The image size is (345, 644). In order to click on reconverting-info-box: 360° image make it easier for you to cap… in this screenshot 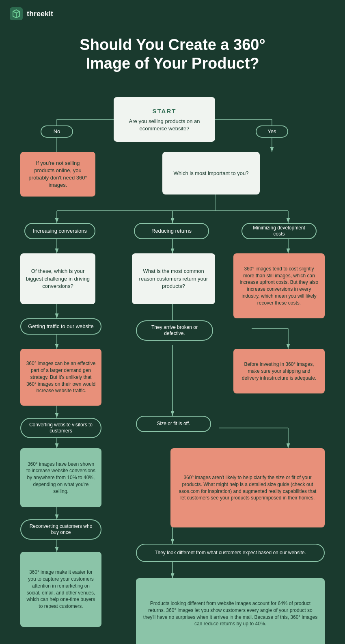, I will do `click(61, 590)`.